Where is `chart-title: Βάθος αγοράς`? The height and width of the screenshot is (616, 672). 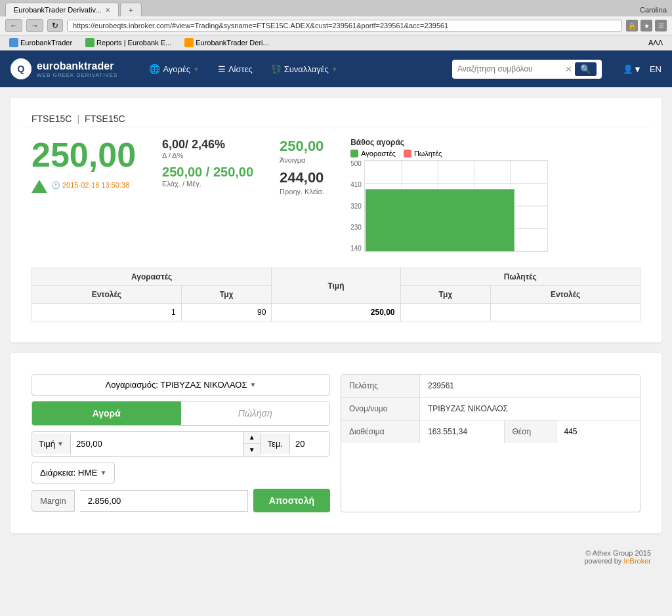 chart-title: Βάθος αγοράς is located at coordinates (462, 142).